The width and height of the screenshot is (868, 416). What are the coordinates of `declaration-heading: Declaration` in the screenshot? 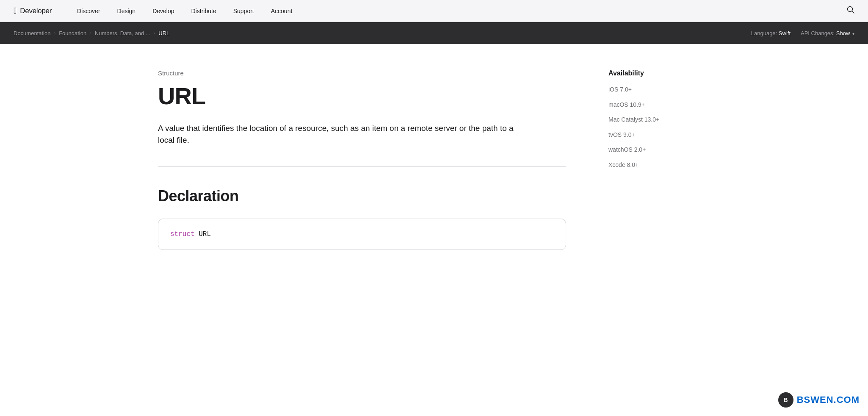 It's located at (362, 196).